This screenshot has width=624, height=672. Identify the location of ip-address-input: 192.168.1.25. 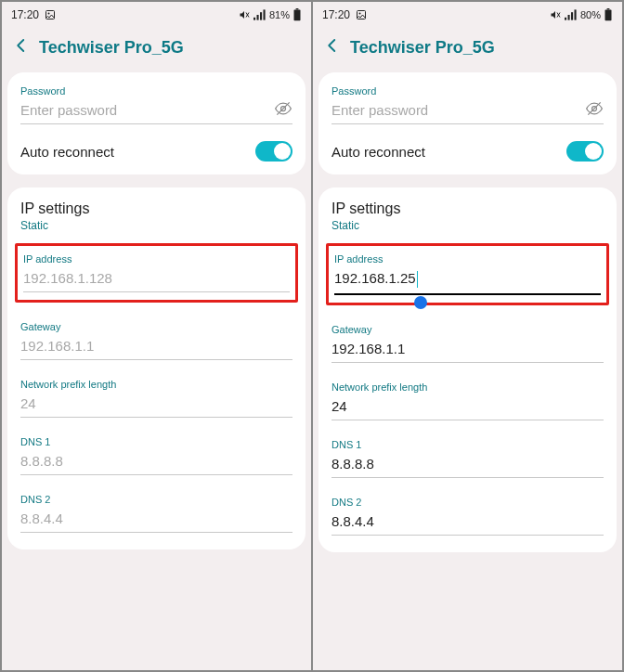
(468, 278).